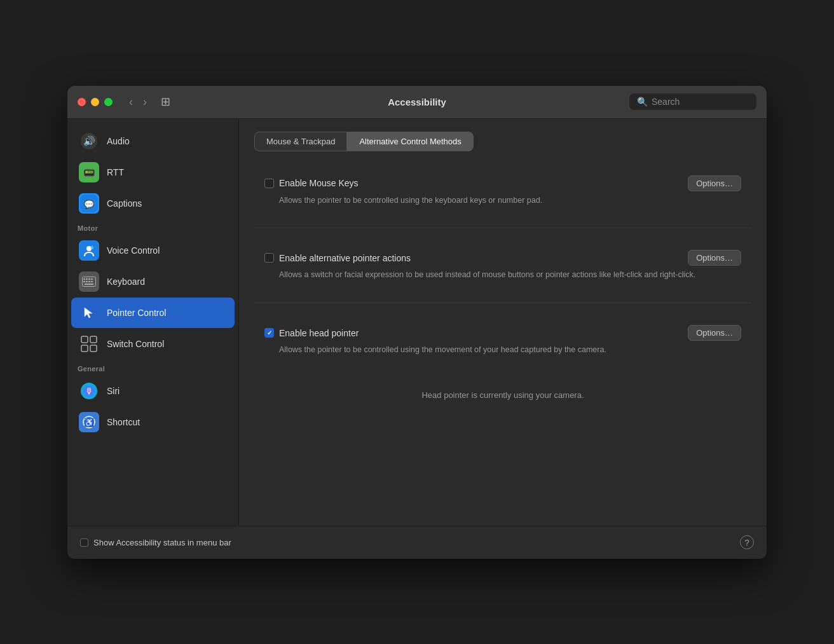 The image size is (834, 644). What do you see at coordinates (153, 250) in the screenshot?
I see `sidebar-item-voice-control: Voice Control` at bounding box center [153, 250].